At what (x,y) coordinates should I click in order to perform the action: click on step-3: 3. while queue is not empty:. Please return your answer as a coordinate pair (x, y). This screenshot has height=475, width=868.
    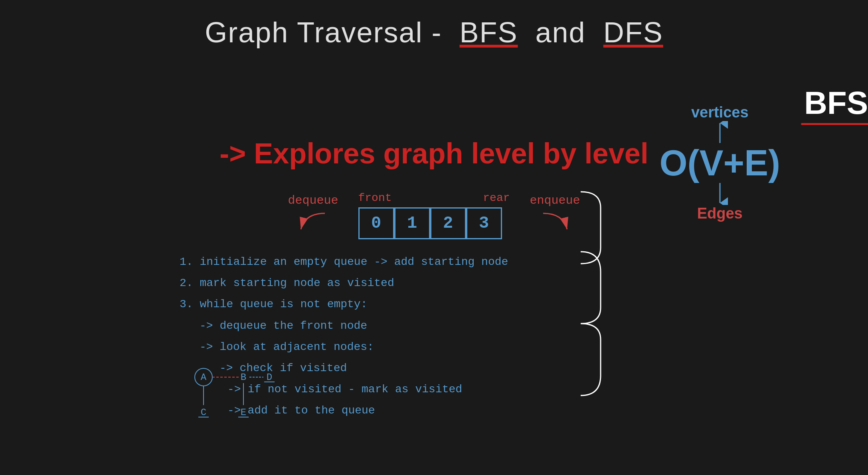
    Looking at the image, I should click on (524, 304).